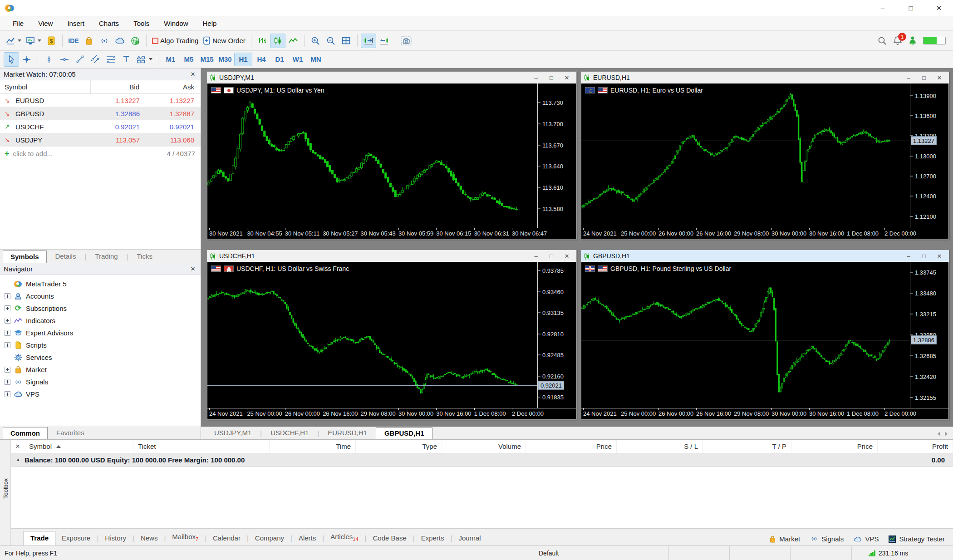  I want to click on column-price2: Price, so click(835, 447).